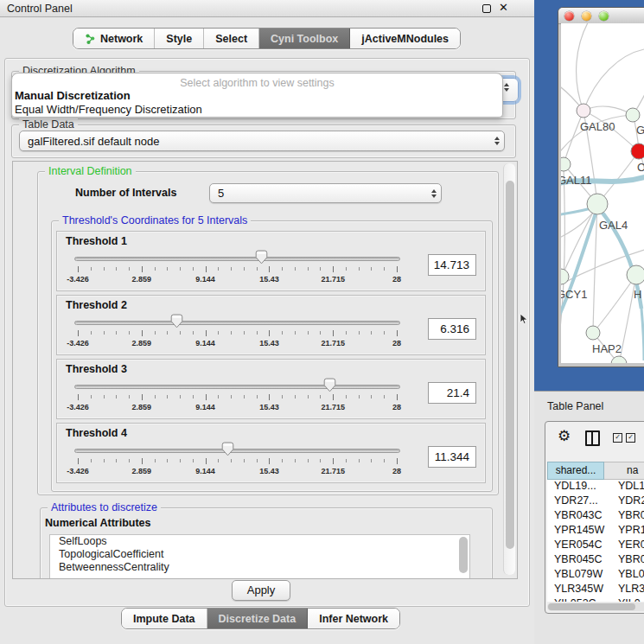 The image size is (644, 644). What do you see at coordinates (262, 141) in the screenshot?
I see `table-data-combobox: galFiltered.sif default node` at bounding box center [262, 141].